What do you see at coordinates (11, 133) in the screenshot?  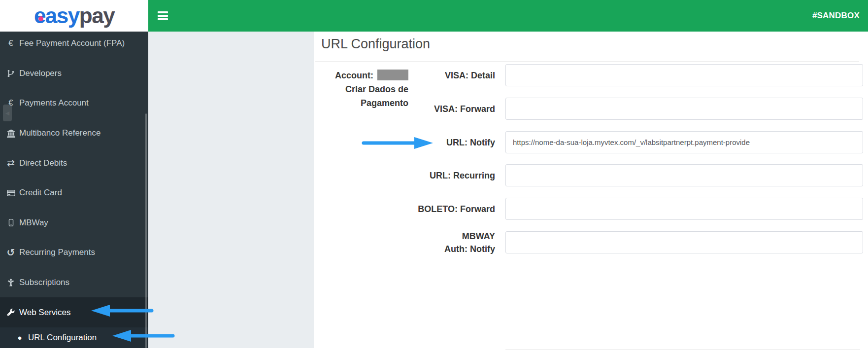 I see `bank-icon` at bounding box center [11, 133].